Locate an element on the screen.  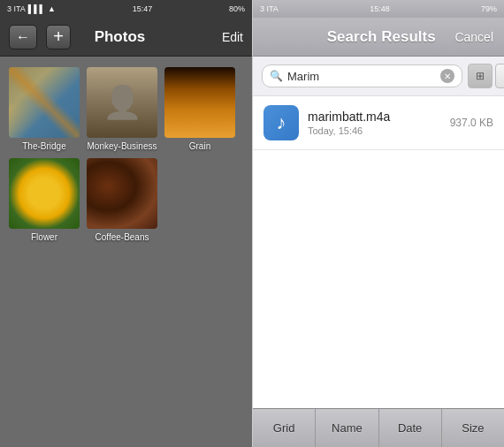
carrier-right: 3 ITA is located at coordinates (269, 9).